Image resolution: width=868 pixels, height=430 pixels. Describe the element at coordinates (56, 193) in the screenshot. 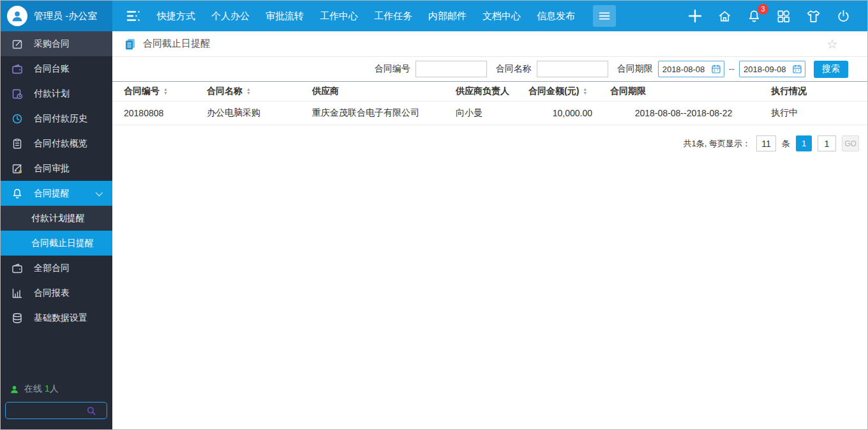

I see `sidebar-item-contract-reminder: 合同提醒` at that location.